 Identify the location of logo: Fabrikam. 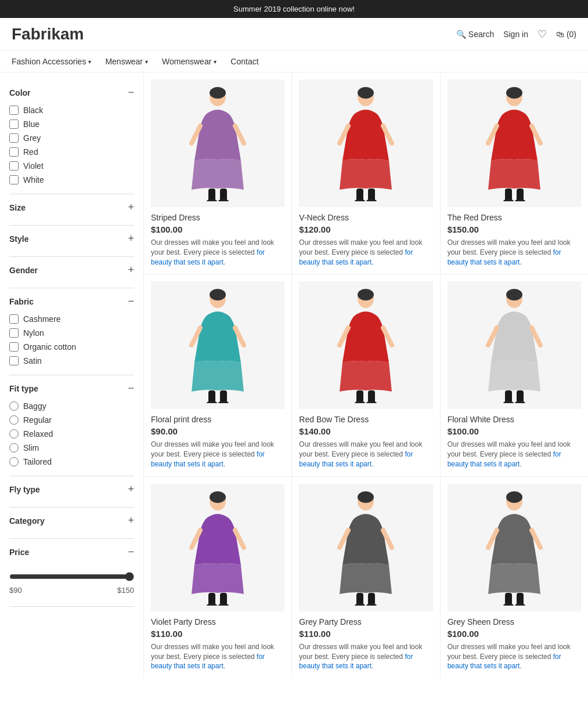
(234, 34).